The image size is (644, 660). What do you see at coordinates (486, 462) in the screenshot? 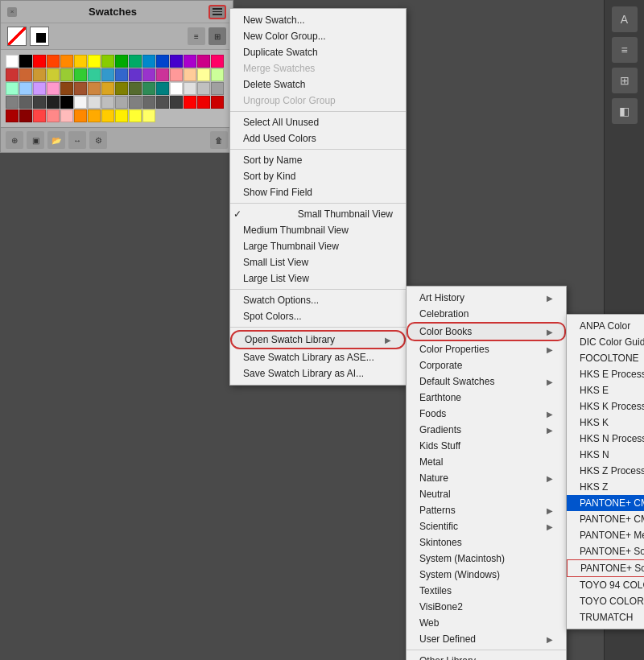
I see `submenu1-metal: Metal` at bounding box center [486, 462].